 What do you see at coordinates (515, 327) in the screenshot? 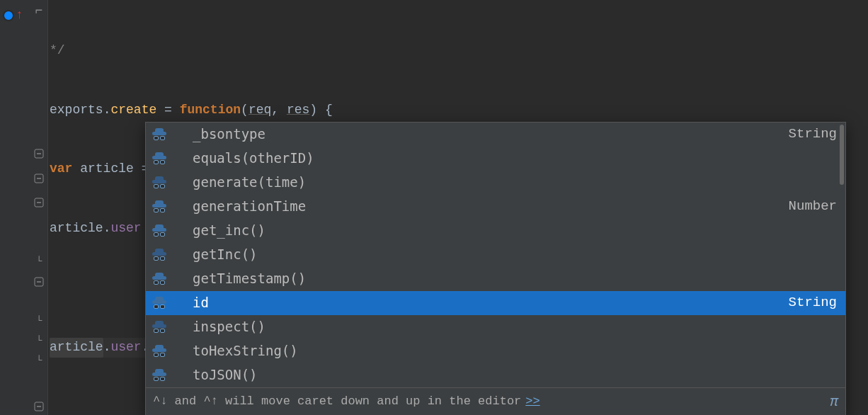
I see `autocomplete-item-label: inspect()` at bounding box center [515, 327].